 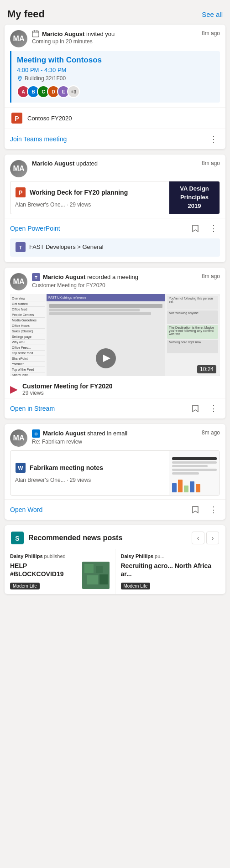 I want to click on video-info-row: ▶ Customer Meeting for FY2020 29 views, so click(x=115, y=389).